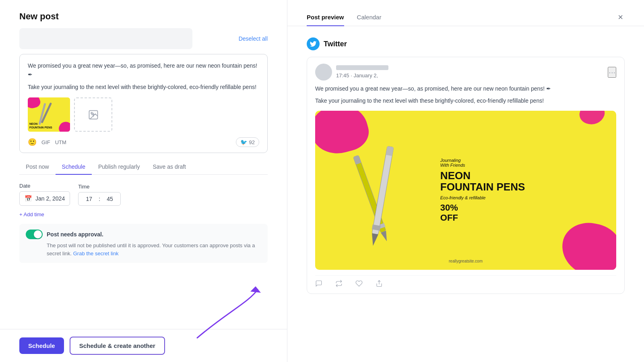 This screenshot has width=644, height=362. Describe the element at coordinates (483, 163) in the screenshot. I see `image-subtitle: JournalingWith Friends` at that location.